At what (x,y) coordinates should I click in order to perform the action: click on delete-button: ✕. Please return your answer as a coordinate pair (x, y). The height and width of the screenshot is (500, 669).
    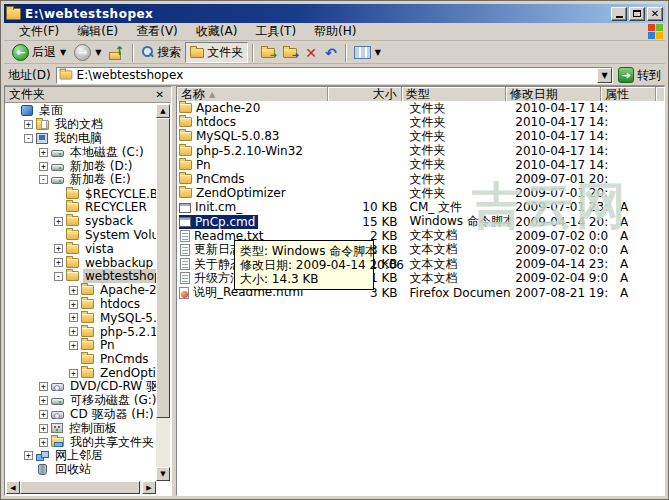
    Looking at the image, I should click on (311, 53).